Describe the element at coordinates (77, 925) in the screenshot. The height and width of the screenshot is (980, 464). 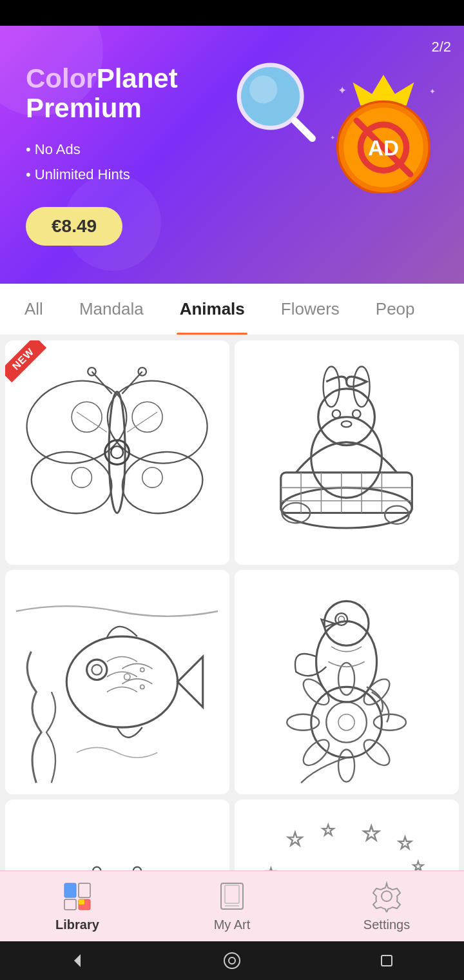
I see `library-label: Library` at that location.